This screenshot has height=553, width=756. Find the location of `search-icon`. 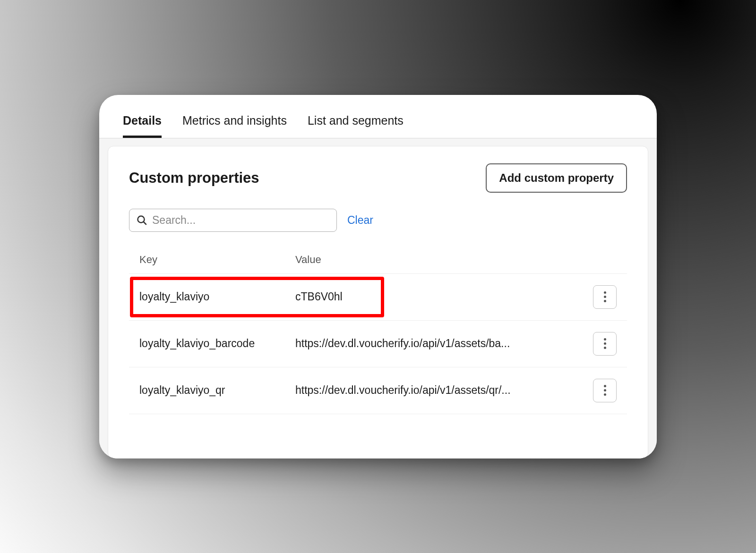

search-icon is located at coordinates (142, 220).